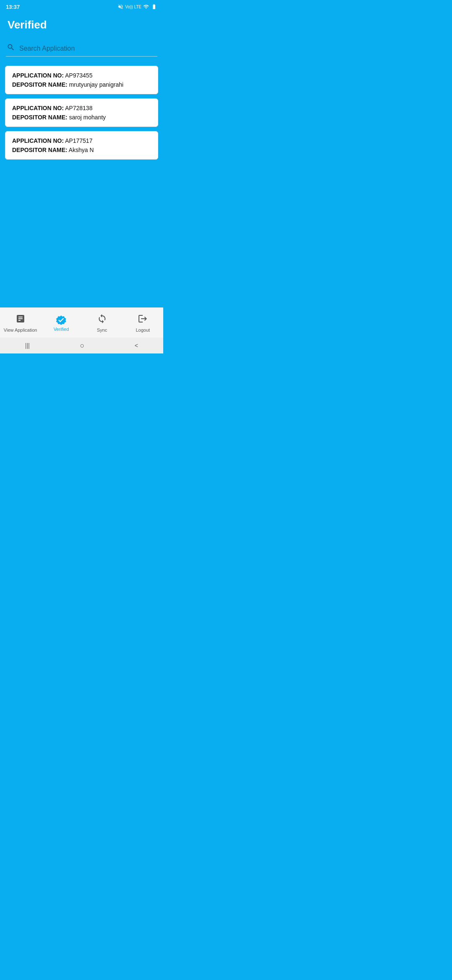 This screenshot has width=452, height=980. Describe the element at coordinates (82, 117) in the screenshot. I see `depositor-2: DEPOSITOR NAME: saroj mohanty` at that location.